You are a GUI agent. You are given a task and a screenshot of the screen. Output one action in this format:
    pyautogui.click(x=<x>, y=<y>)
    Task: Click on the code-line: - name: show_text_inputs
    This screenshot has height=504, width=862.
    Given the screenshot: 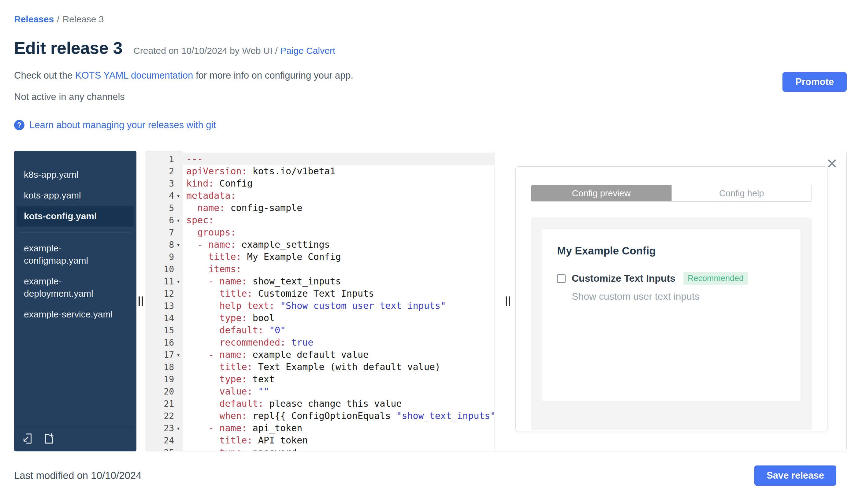 What is the action you would take?
    pyautogui.click(x=339, y=281)
    